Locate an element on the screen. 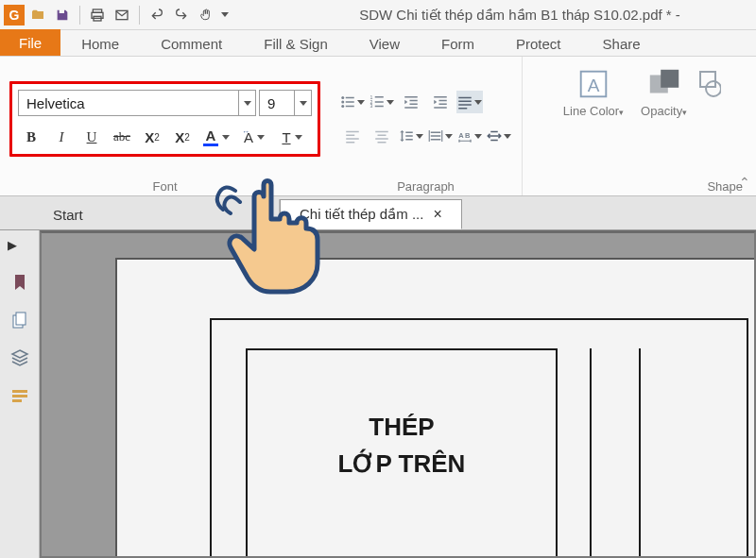 Image resolution: width=756 pixels, height=558 pixels. layers-icon is located at coordinates (20, 357).